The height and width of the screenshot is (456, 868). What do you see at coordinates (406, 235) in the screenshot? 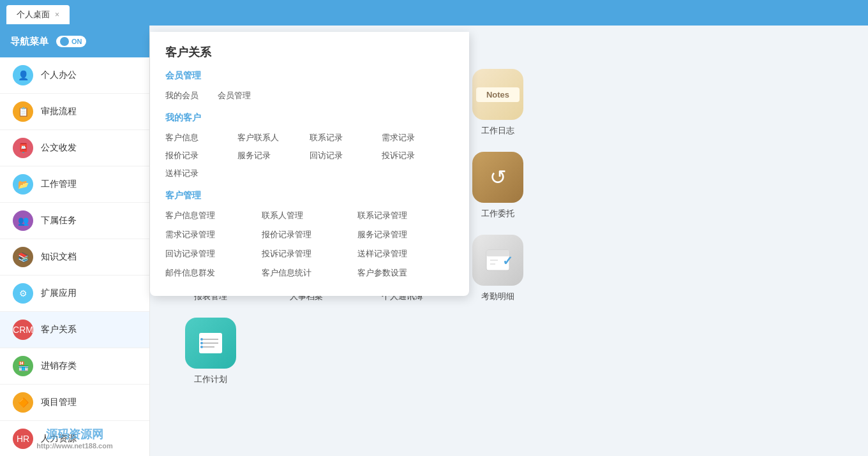
I see `link-service-record-mgmt: 服务记录管理` at bounding box center [406, 235].